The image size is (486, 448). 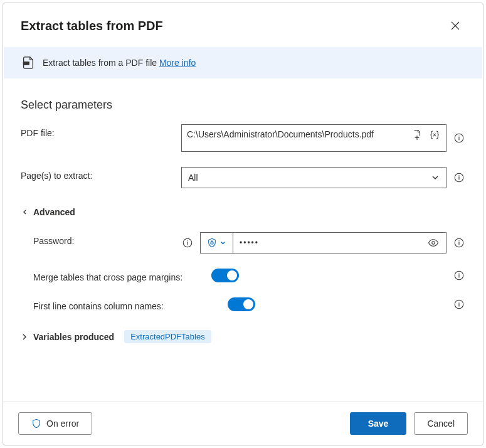 I want to click on close-icon, so click(x=455, y=26).